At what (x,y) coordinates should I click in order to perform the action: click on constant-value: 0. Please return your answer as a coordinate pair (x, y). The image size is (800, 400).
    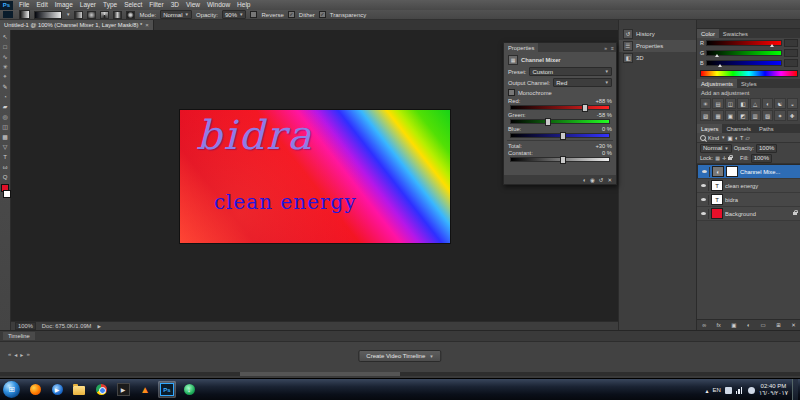
    Looking at the image, I should click on (604, 153).